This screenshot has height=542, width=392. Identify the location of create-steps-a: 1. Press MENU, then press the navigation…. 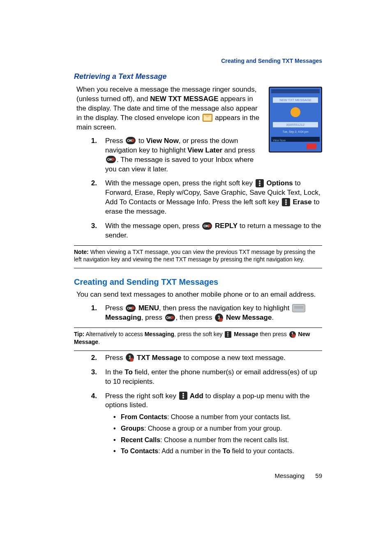
(204, 313).